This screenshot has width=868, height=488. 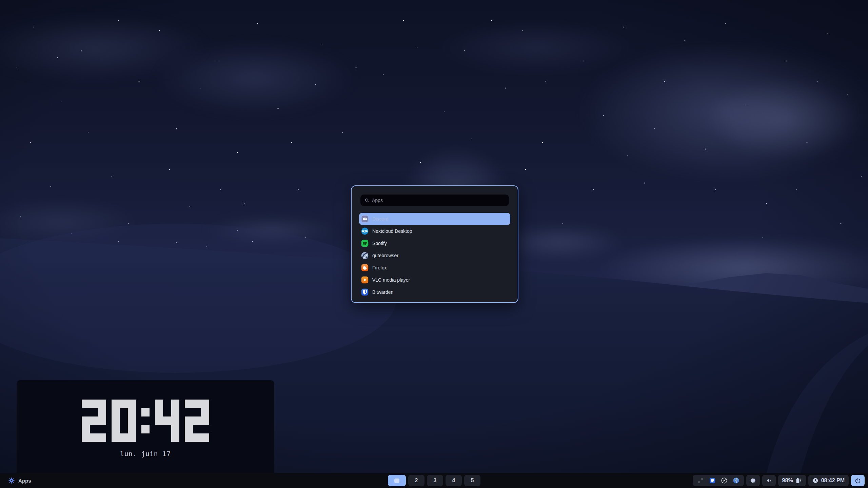 I want to click on clock-widget: lun. juin 17, so click(x=145, y=427).